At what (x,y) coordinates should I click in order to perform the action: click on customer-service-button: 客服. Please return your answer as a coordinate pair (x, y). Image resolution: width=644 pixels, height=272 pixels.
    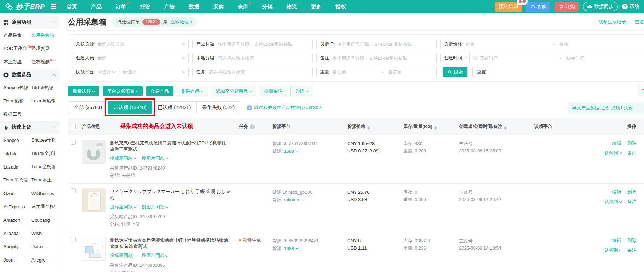
    Looking at the image, I should click on (538, 7).